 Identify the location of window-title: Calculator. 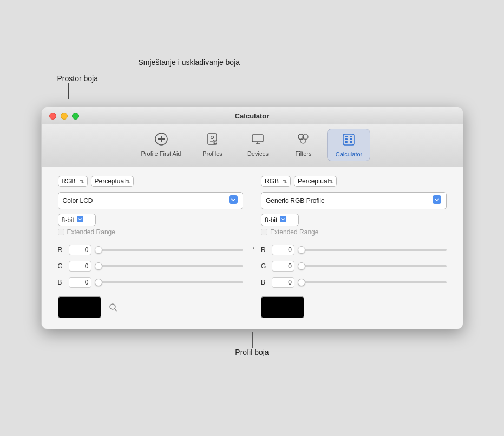
(252, 116).